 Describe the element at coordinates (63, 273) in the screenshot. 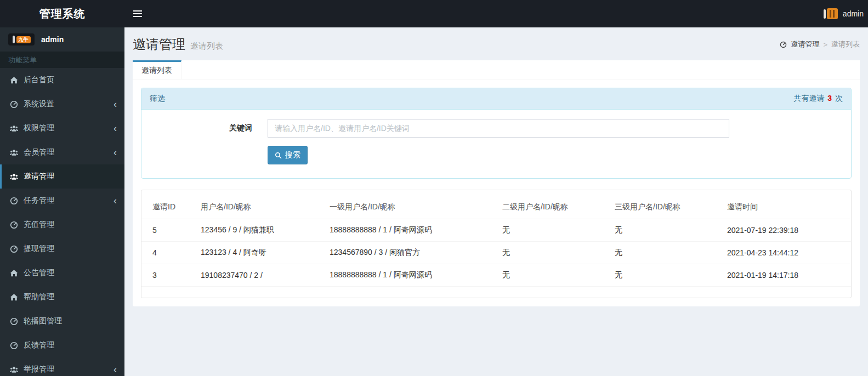

I see `sidebar-item-announcements: 公告管理` at that location.